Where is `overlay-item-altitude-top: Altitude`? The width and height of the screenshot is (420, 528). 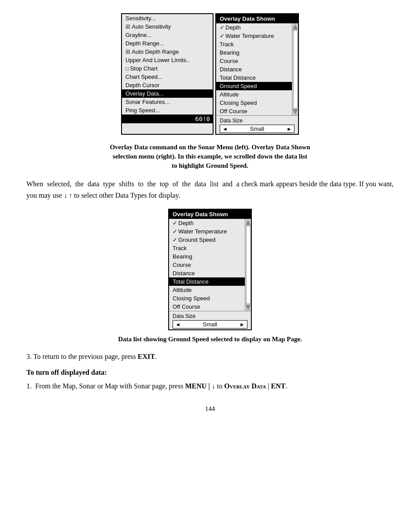
overlay-item-altitude-top: Altitude is located at coordinates (254, 94).